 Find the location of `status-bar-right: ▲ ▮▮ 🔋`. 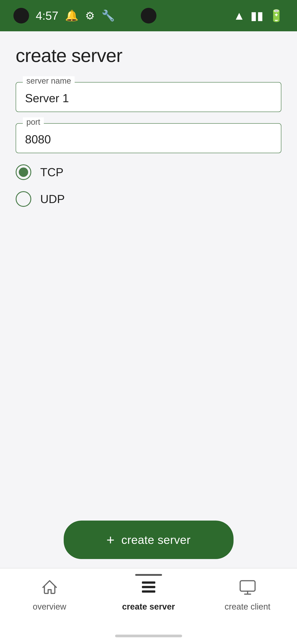

status-bar-right: ▲ ▮▮ 🔋 is located at coordinates (259, 16).